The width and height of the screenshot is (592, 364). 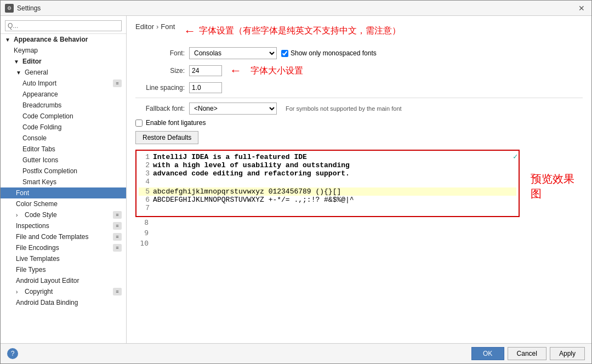 What do you see at coordinates (64, 94) in the screenshot?
I see `sidebar-item-appearance: Appearance` at bounding box center [64, 94].